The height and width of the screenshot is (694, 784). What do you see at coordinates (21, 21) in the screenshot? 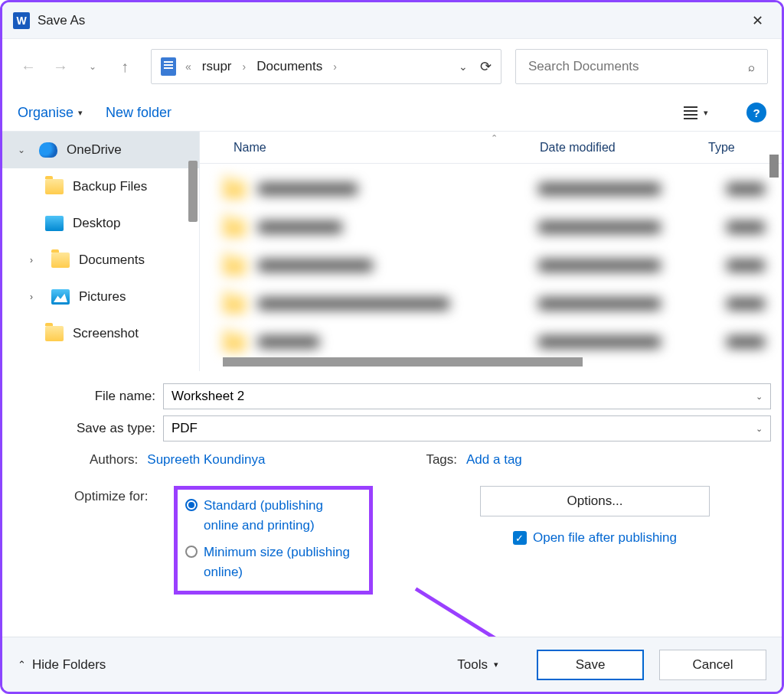
I see `word-app-icon: W` at bounding box center [21, 21].